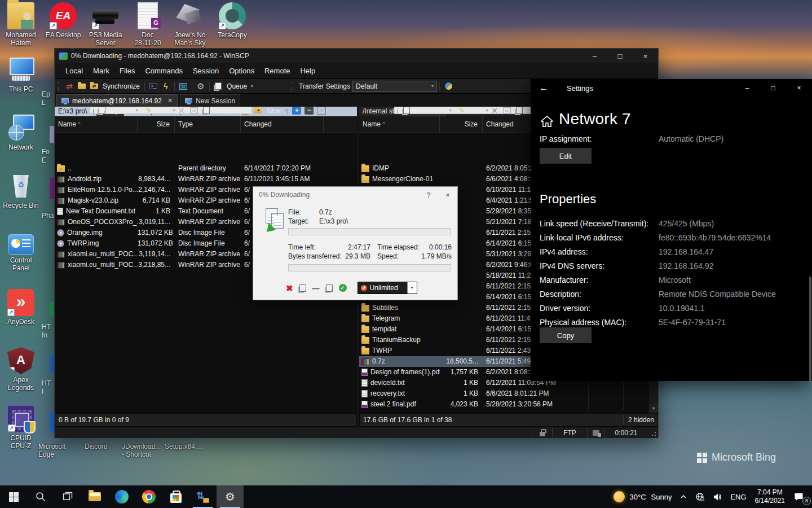 This screenshot has height=508, width=812. I want to click on store-button, so click(176, 497).